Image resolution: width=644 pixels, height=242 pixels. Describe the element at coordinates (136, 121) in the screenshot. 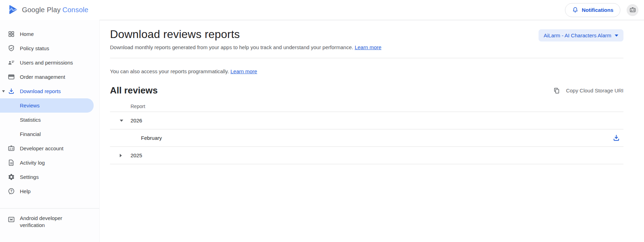

I see `row-label: 2026` at that location.